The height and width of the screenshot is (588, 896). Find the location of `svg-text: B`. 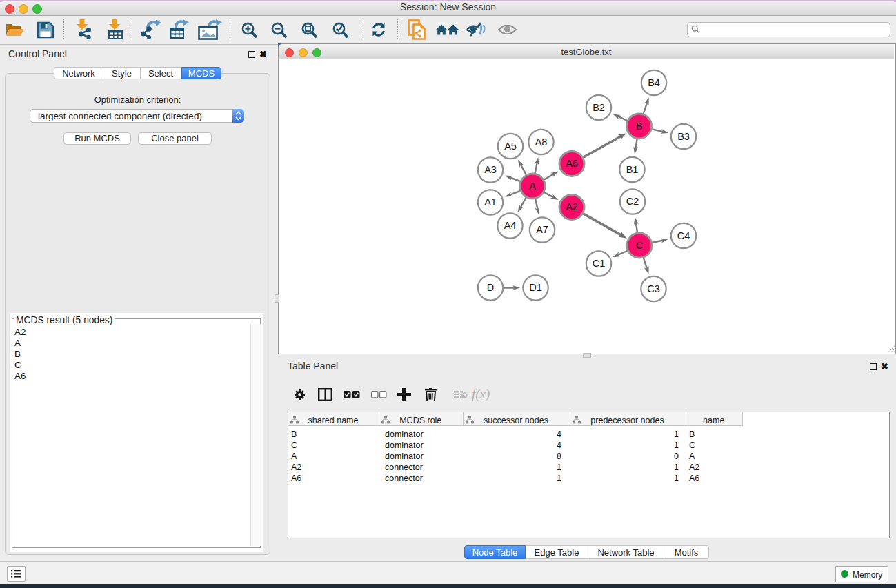

svg-text: B is located at coordinates (639, 126).